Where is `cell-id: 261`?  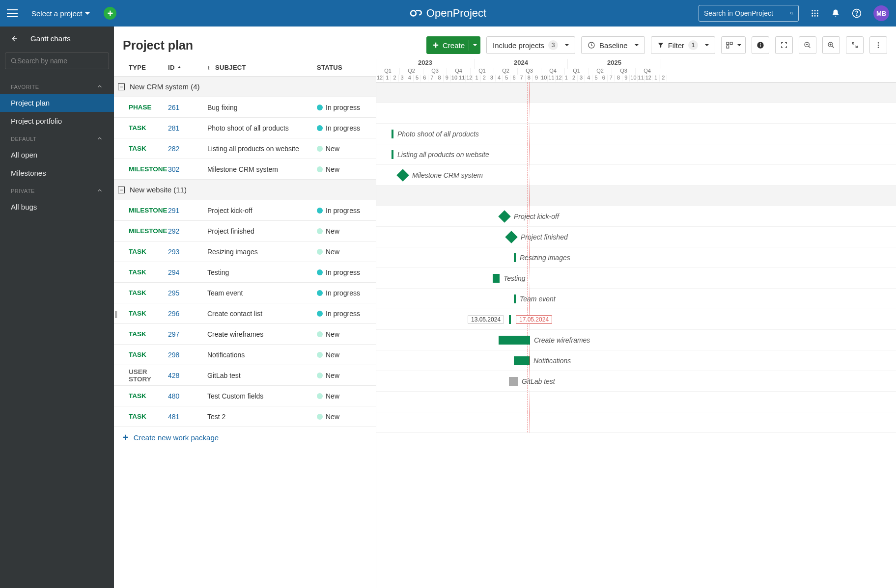 cell-id: 261 is located at coordinates (188, 107).